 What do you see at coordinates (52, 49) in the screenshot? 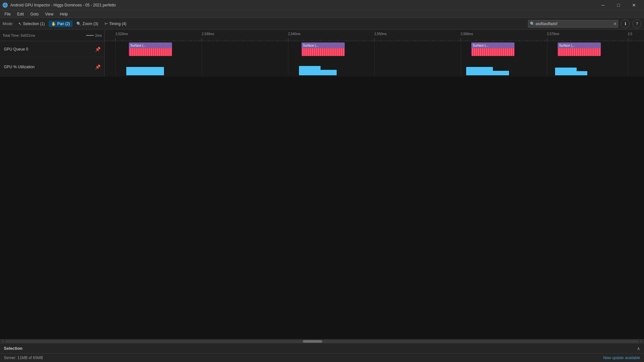
I see `gpu-queue-label: GPU Queue 0 📌` at bounding box center [52, 49].